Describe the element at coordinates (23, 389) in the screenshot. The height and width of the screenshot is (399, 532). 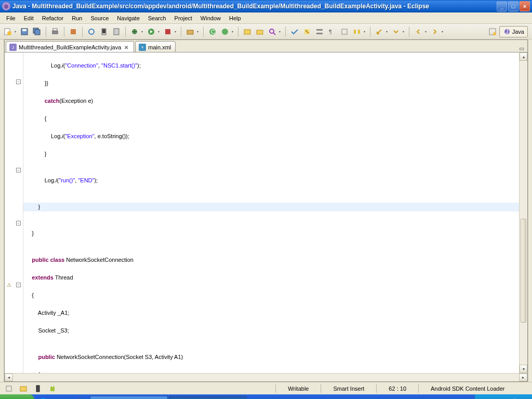
I see `status-console-icon` at that location.